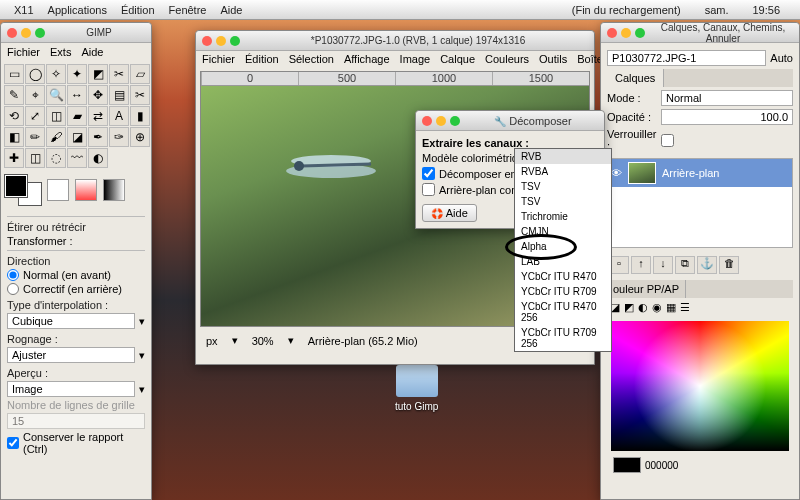  Describe the element at coordinates (729, 265) in the screenshot. I see `delete-layer-button: 🗑` at that location.